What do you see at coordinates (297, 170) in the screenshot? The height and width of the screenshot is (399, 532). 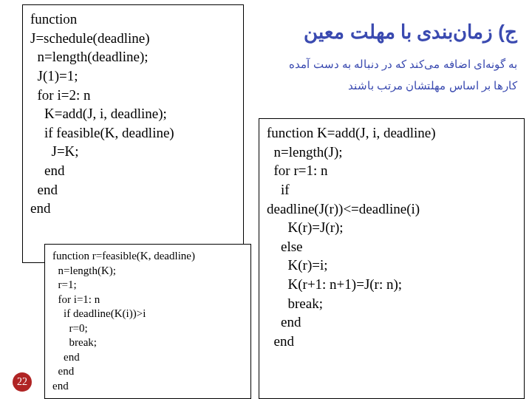 I see `code-line: for r=1: n` at bounding box center [297, 170].